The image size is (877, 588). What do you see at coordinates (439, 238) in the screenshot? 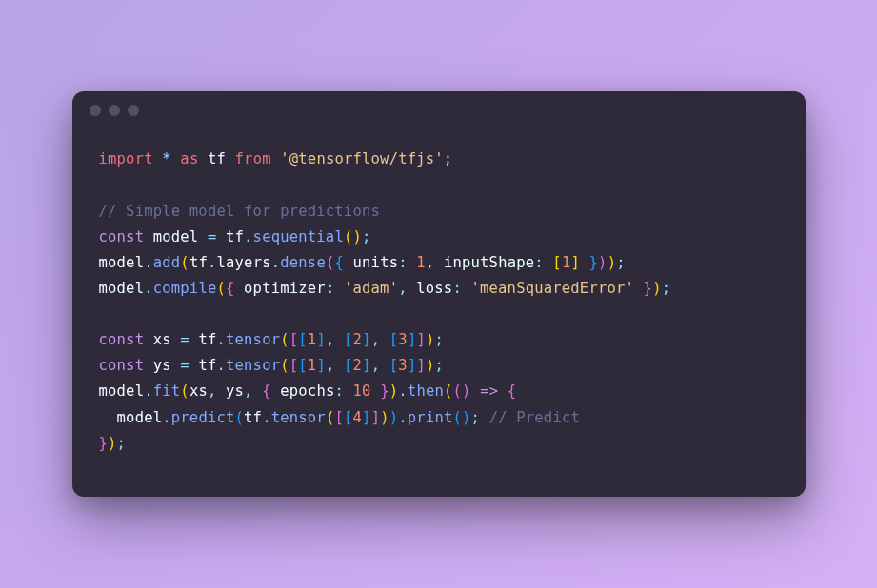
I see `code-line: const model = tf.sequential();` at bounding box center [439, 238].